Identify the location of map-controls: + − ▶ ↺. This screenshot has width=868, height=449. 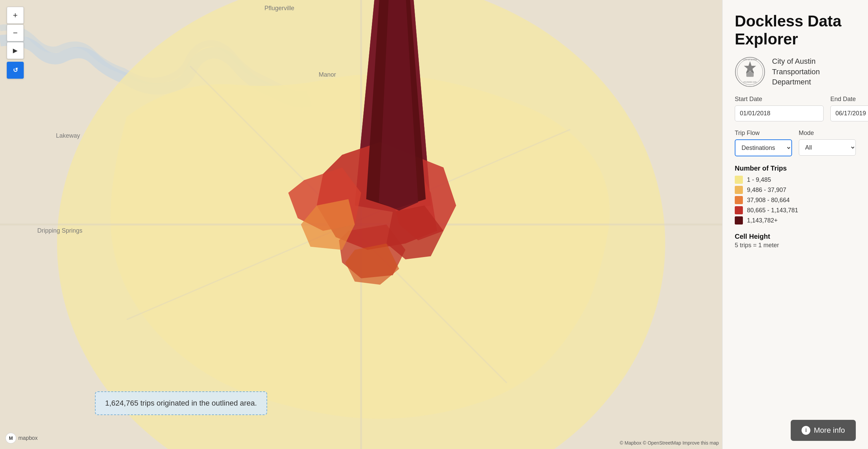
(15, 43).